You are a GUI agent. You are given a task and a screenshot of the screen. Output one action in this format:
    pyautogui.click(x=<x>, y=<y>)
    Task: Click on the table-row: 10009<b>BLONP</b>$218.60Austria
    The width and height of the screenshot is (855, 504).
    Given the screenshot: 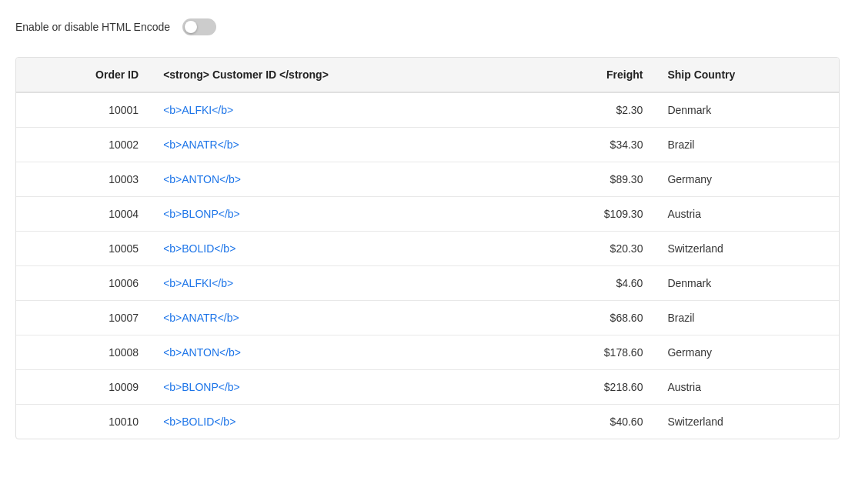 What is the action you would take?
    pyautogui.click(x=428, y=388)
    